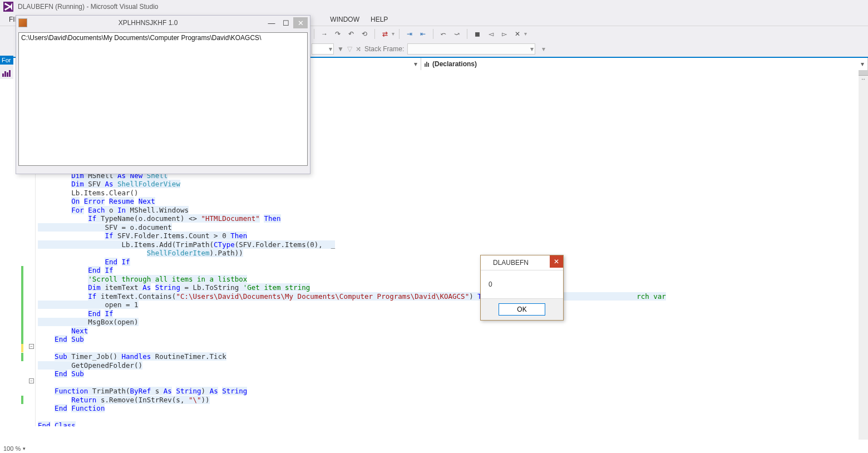  What do you see at coordinates (423, 34) in the screenshot?
I see `indent-right-icon: ⇤` at bounding box center [423, 34].